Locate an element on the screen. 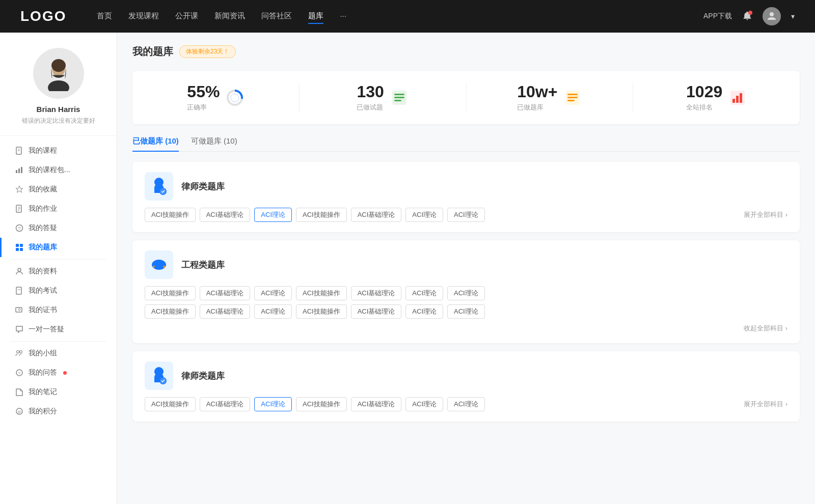 The image size is (815, 504). expand-link-lawyer2: 展开全部科目 › is located at coordinates (766, 404).